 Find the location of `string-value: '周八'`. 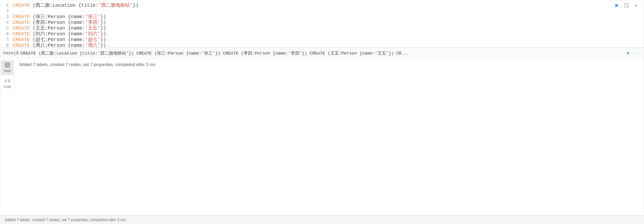

string-value: '周八' is located at coordinates (92, 45).